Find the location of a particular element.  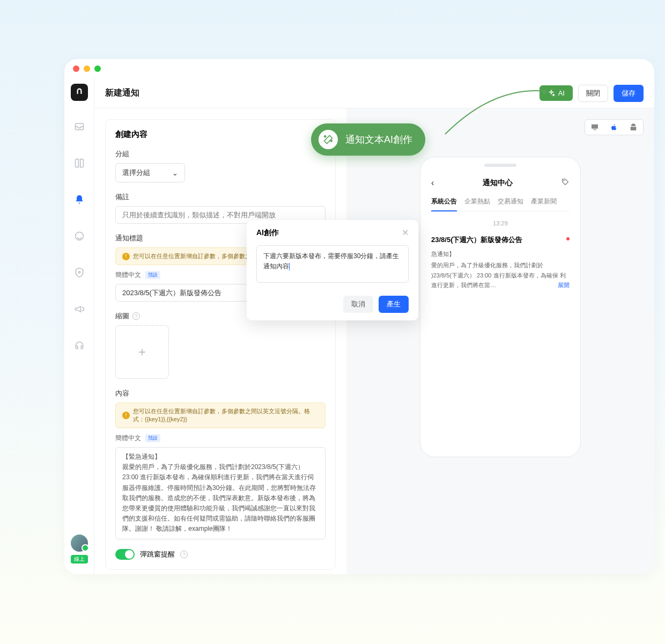

sparkle-icon is located at coordinates (551, 93).